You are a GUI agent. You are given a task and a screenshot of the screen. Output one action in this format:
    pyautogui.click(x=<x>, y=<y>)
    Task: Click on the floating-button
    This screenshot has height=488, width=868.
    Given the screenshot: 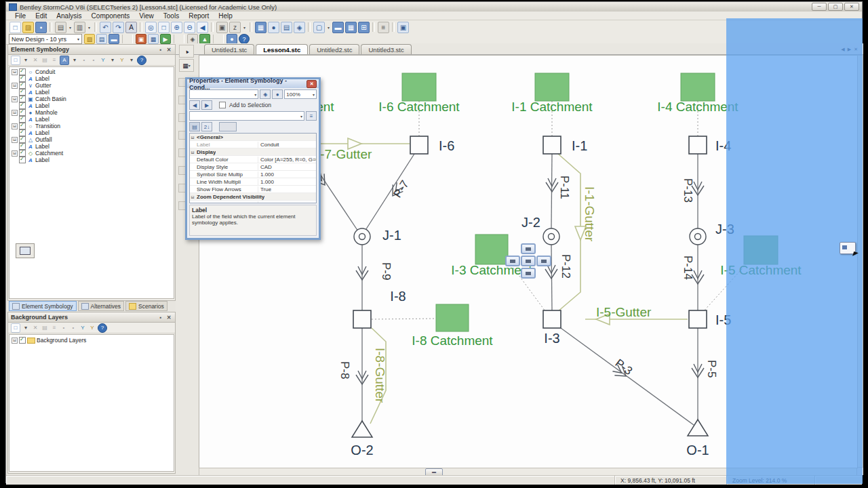 What is the action you would take?
    pyautogui.click(x=25, y=251)
    